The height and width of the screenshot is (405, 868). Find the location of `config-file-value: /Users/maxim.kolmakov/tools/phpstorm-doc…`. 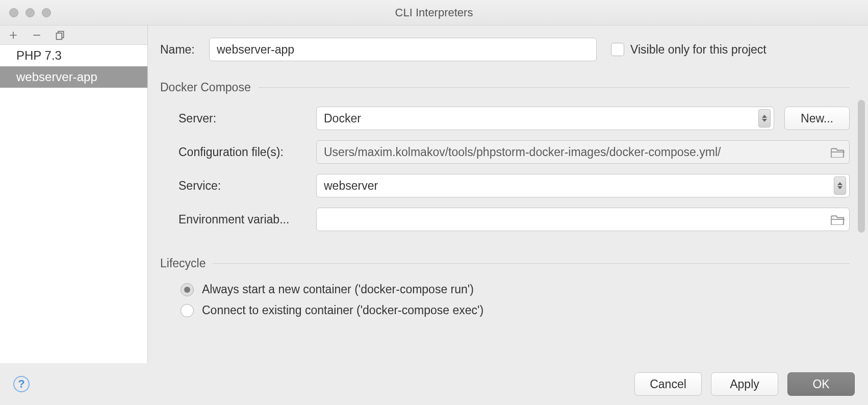

config-file-value: /Users/maxim.kolmakov/tools/phpstorm-doc… is located at coordinates (575, 152).